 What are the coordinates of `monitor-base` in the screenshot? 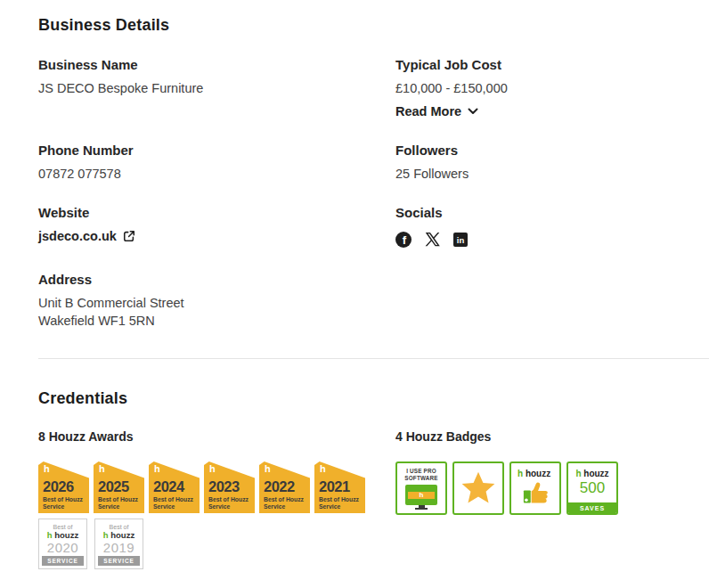 It's located at (421, 509).